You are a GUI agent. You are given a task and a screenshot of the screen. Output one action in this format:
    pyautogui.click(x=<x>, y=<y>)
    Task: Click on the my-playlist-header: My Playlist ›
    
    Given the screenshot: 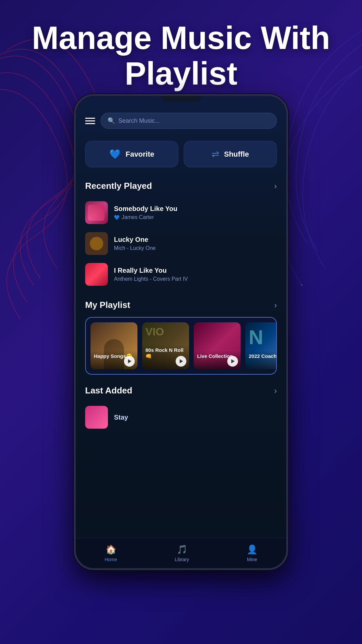 What is the action you would take?
    pyautogui.click(x=181, y=305)
    